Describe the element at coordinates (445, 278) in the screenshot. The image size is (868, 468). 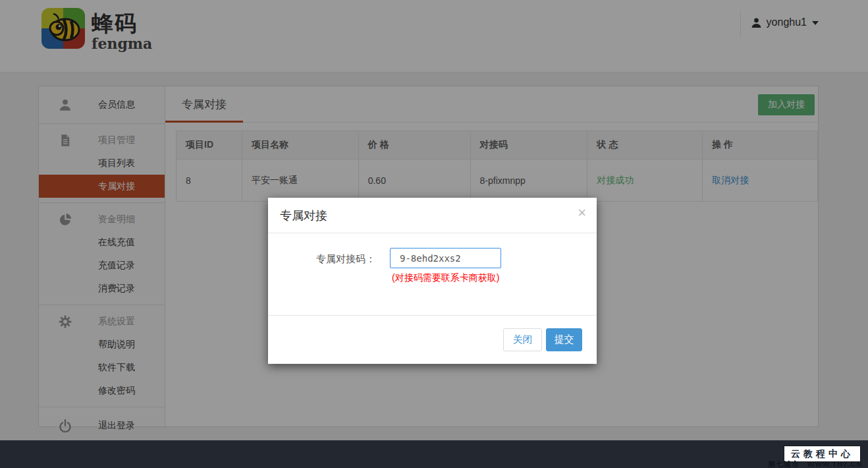
I see `docking-code-note: (对接码需要联系卡商获取)` at that location.